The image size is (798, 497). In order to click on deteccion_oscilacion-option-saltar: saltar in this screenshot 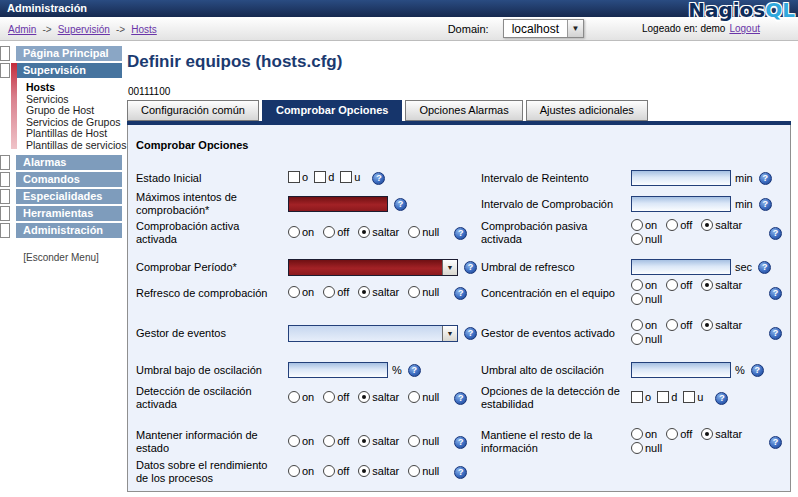, I will do `click(378, 397)`.